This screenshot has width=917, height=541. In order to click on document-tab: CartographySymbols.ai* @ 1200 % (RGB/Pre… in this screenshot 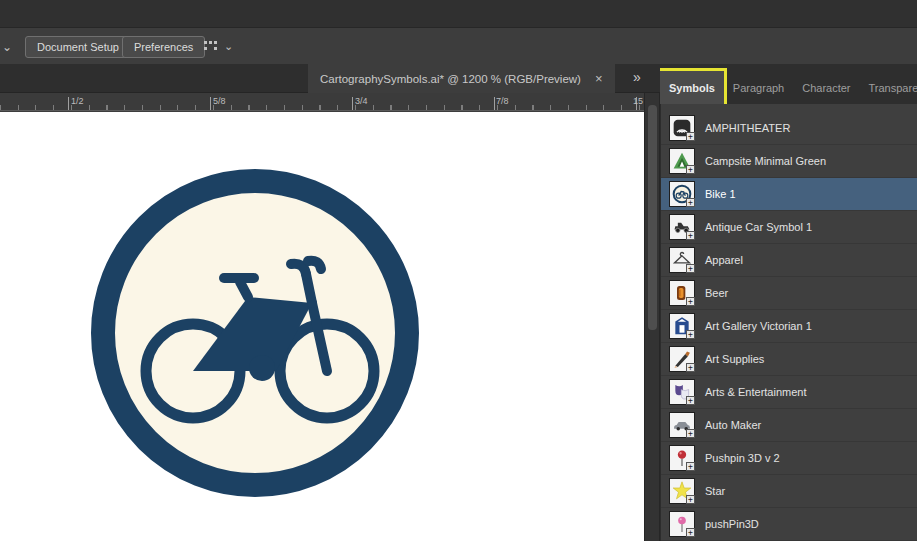, I will do `click(462, 78)`.